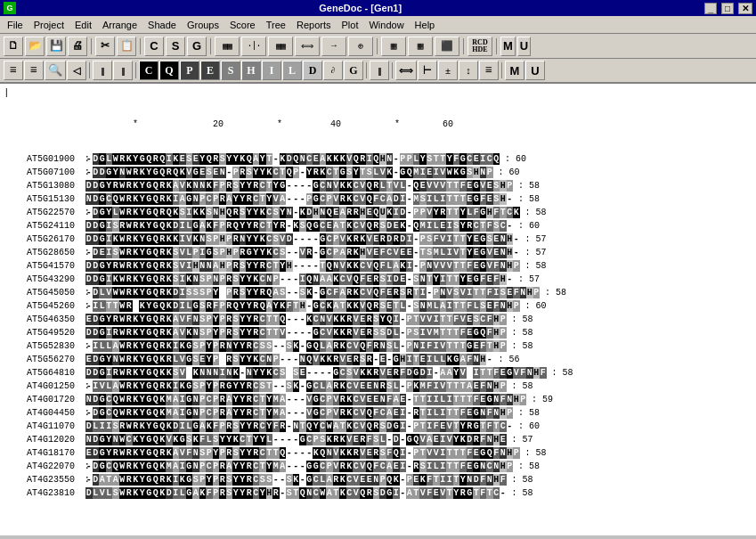 Image resolution: width=756 pixels, height=539 pixels. Describe the element at coordinates (55, 70) in the screenshot. I see `search-button: 🔍` at that location.